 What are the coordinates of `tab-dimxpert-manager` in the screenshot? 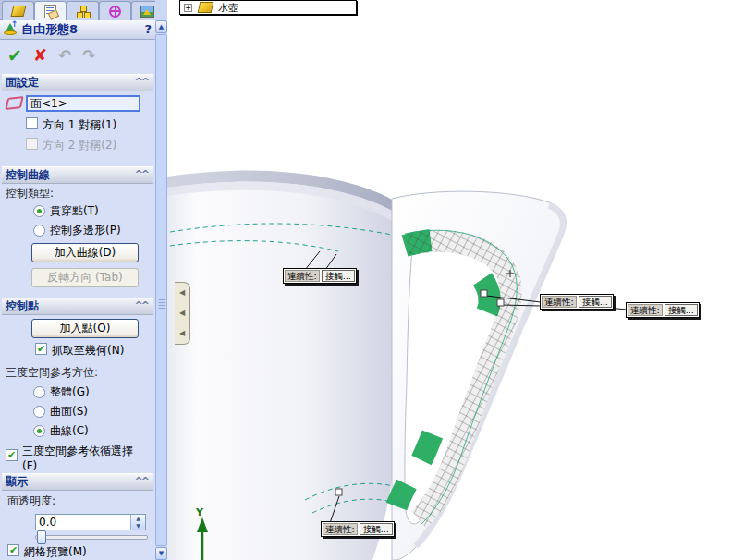 It's located at (115, 11).